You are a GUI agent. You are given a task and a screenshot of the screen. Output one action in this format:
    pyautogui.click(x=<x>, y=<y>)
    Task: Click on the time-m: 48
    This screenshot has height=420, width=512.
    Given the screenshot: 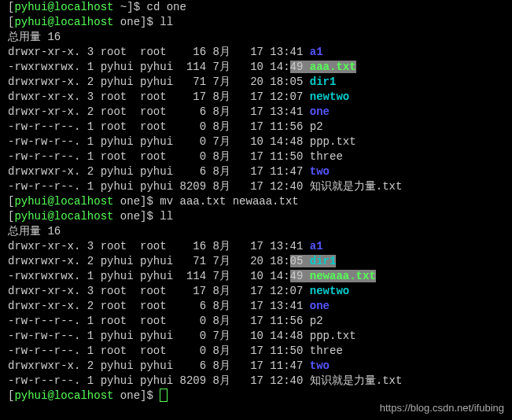 What is the action you would take?
    pyautogui.click(x=297, y=336)
    